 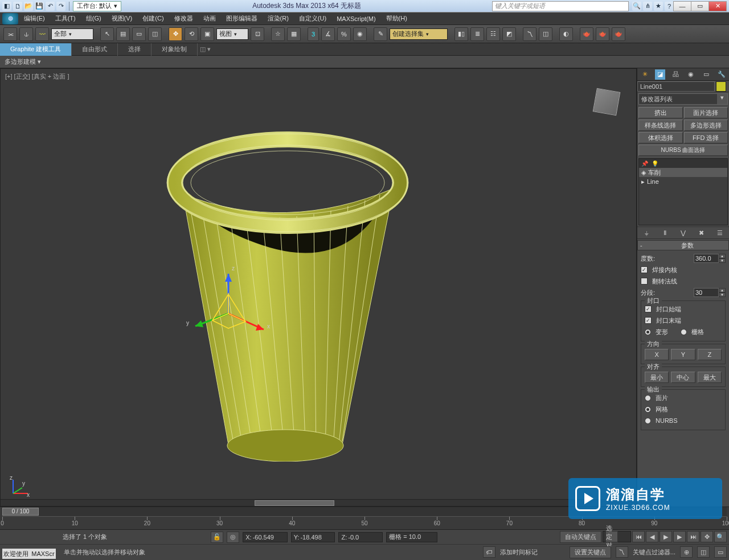 What do you see at coordinates (603, 34) in the screenshot?
I see `render-frame-icon: 🫖` at bounding box center [603, 34].